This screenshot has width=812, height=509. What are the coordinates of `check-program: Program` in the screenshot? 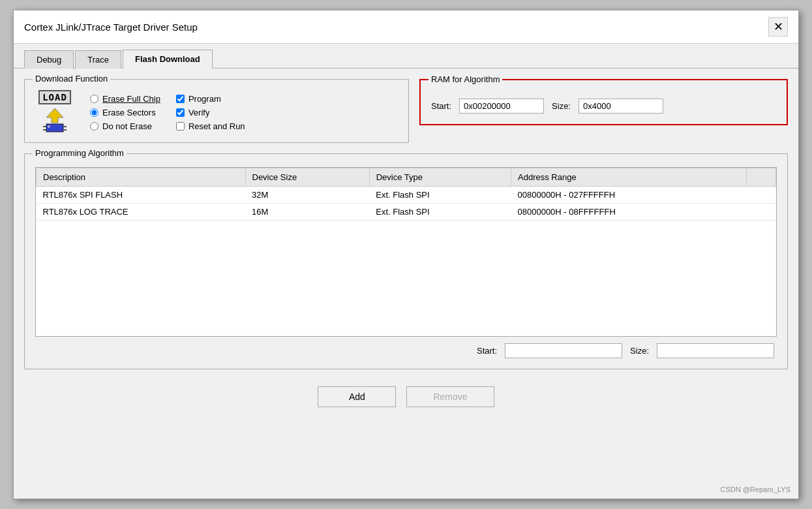 It's located at (211, 99).